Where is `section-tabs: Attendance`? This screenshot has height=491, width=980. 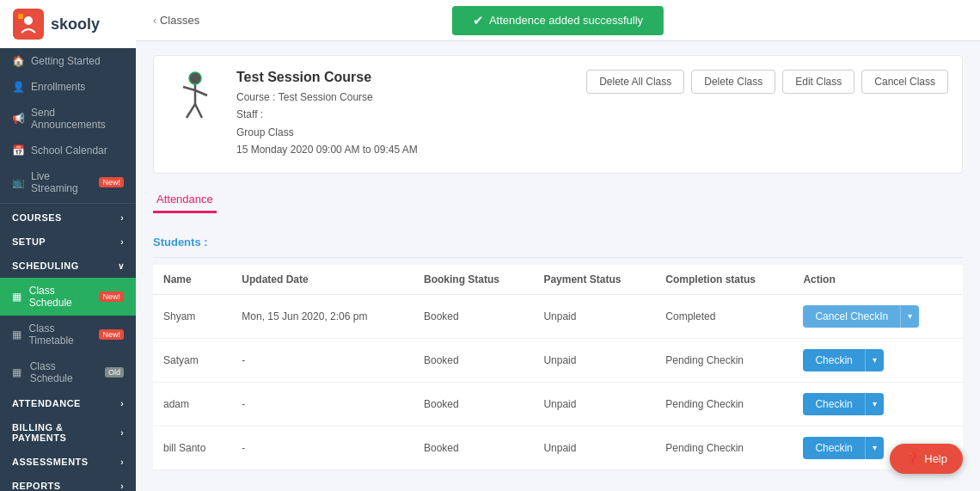 section-tabs: Attendance is located at coordinates (558, 200).